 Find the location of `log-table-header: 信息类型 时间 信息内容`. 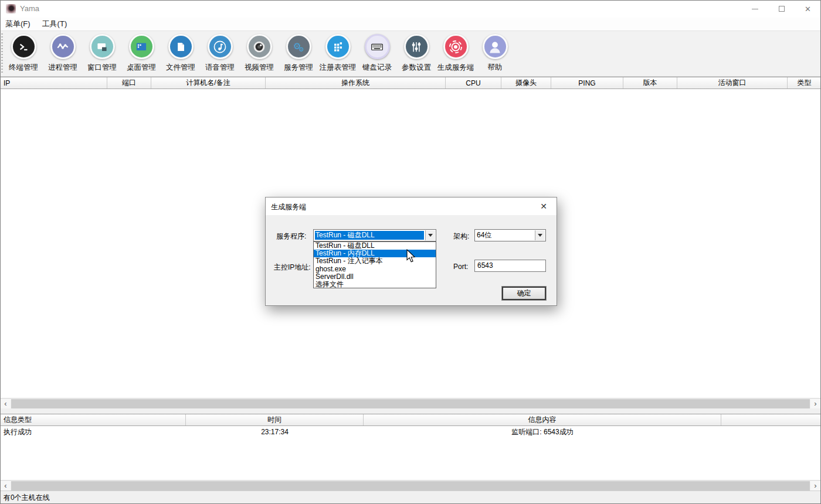

log-table-header: 信息类型 时间 信息内容 is located at coordinates (410, 420).